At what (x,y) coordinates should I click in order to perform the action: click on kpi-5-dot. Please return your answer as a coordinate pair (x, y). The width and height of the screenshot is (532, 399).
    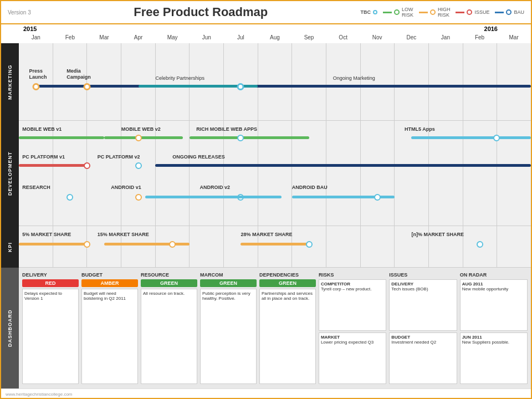
    Looking at the image, I should click on (87, 244).